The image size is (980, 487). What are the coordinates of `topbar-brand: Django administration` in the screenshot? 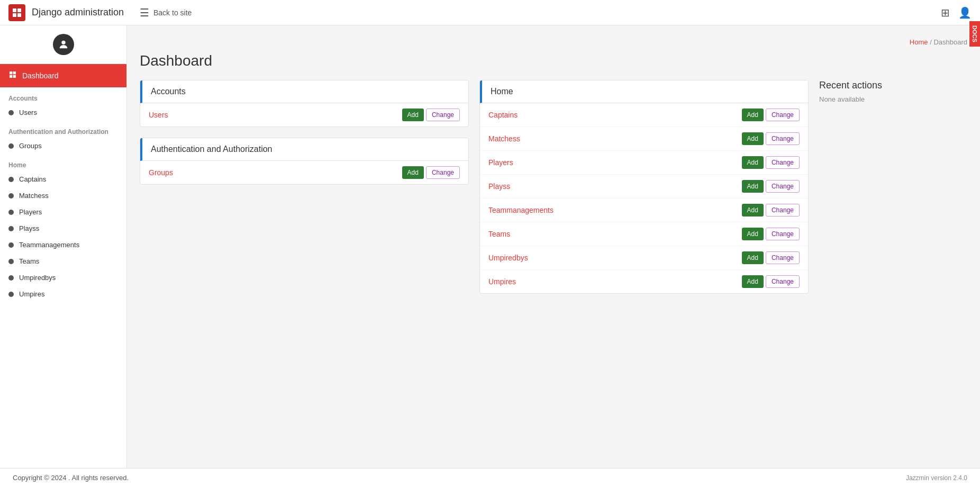 It's located at (72, 13).